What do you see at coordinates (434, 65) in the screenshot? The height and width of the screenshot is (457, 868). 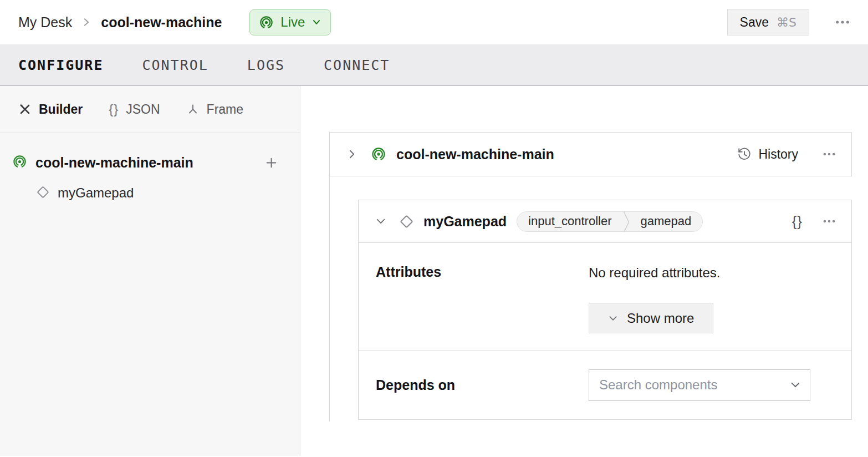 I see `tab-bar: CONFIGURE CONTROL LOGS CONNECT` at bounding box center [434, 65].